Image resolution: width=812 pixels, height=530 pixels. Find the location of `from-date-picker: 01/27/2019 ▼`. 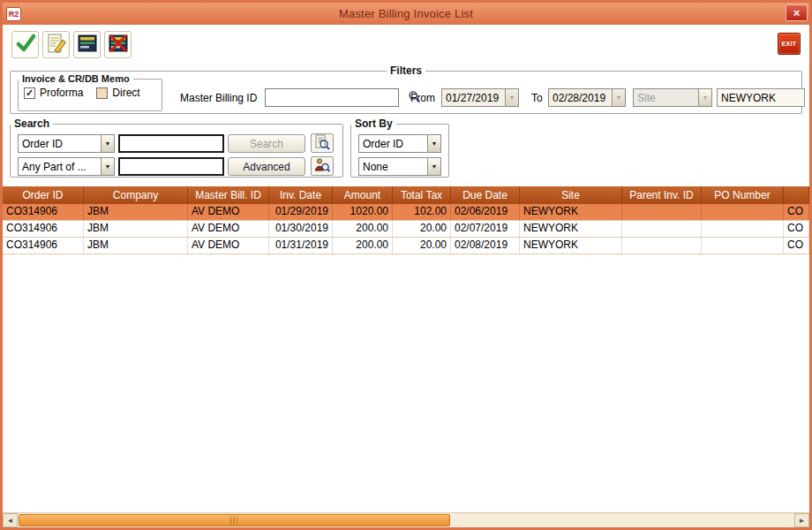

from-date-picker: 01/27/2019 ▼ is located at coordinates (480, 97).